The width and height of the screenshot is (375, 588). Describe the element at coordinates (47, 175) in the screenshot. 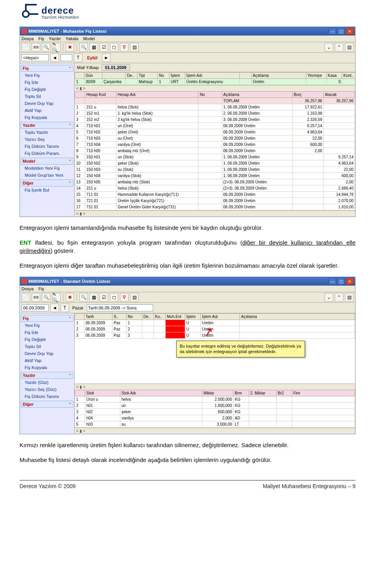

I see `sidebar-item: Model Grup'tan Yeni` at that location.